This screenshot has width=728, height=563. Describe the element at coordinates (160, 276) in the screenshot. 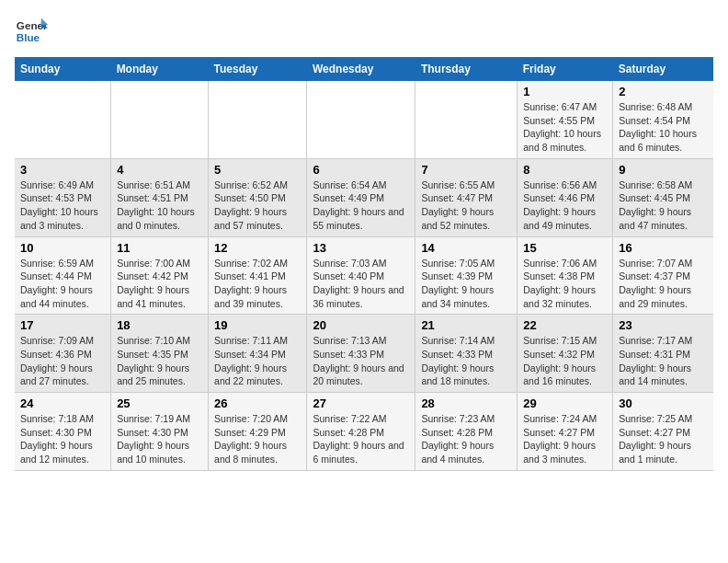

I see `cell-w3-d2: 11Sunrise: 7:00 AM Sunset: 4:42 PM Dayli…` at that location.